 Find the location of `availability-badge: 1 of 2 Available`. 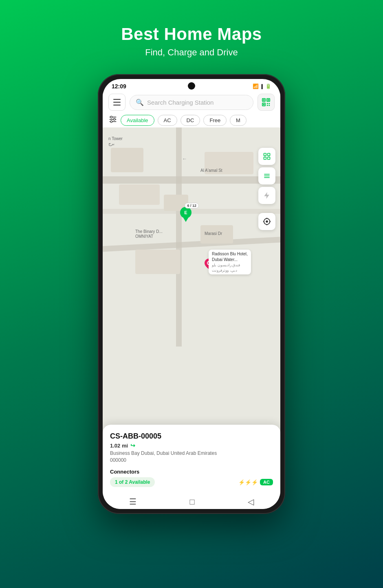

availability-badge: 1 of 2 Available is located at coordinates (132, 482).